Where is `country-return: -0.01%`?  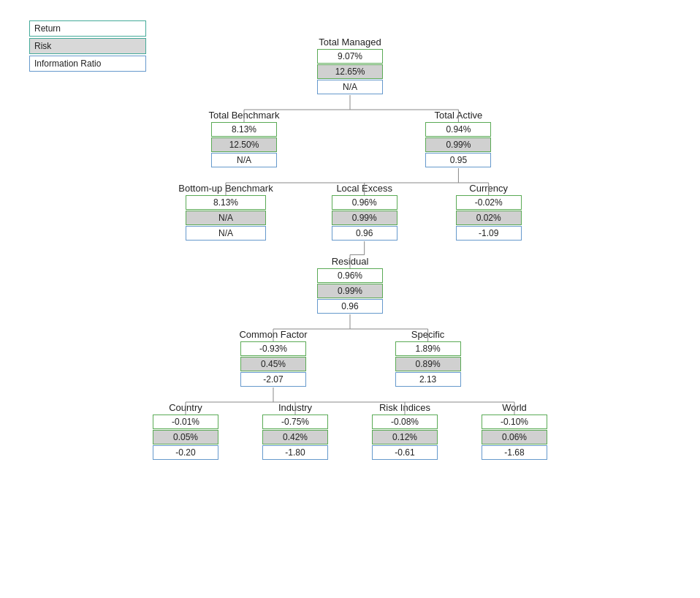
country-return: -0.01% is located at coordinates (186, 422).